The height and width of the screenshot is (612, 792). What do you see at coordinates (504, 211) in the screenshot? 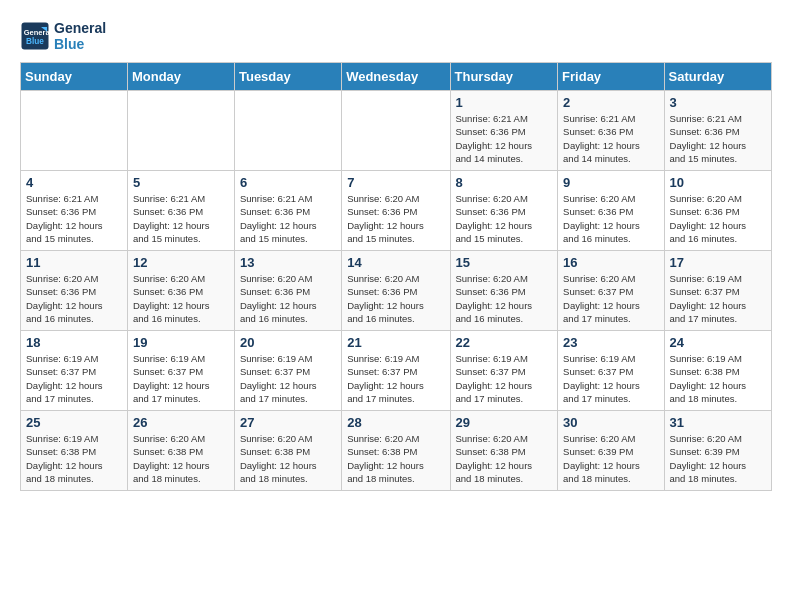
I see `calendar-cell: 8Sunrise: 6:20 AM Sunset: 6:36 PM Daylig…` at bounding box center [504, 211].